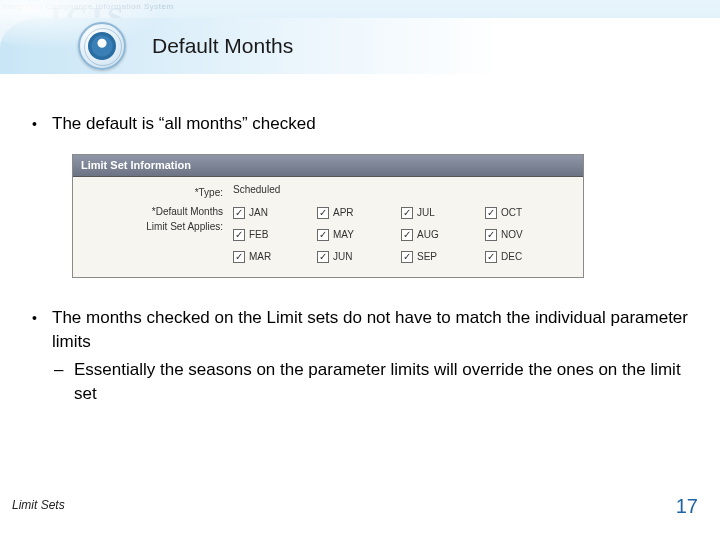 The height and width of the screenshot is (540, 720). I want to click on epa-logo-icon, so click(102, 46).